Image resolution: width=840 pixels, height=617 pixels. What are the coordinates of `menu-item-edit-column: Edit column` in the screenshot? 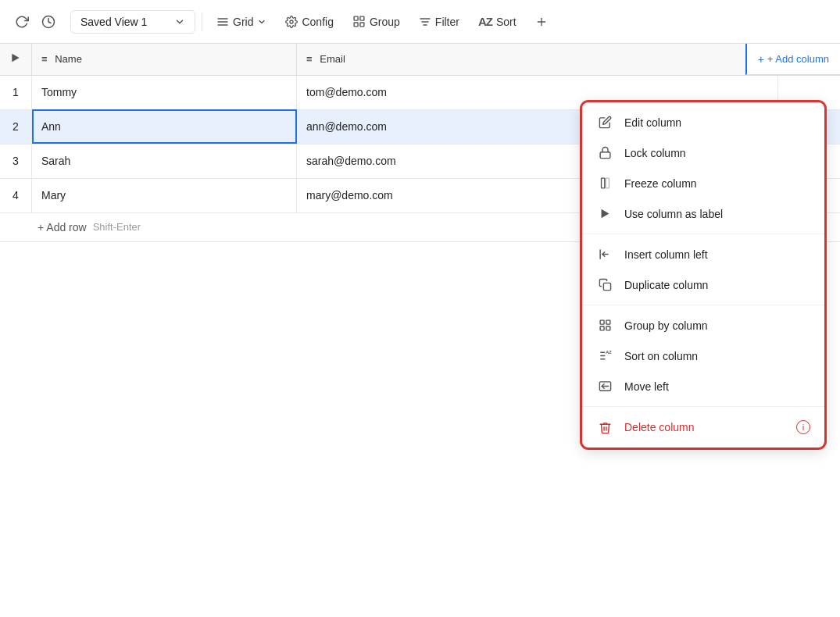 It's located at (703, 122).